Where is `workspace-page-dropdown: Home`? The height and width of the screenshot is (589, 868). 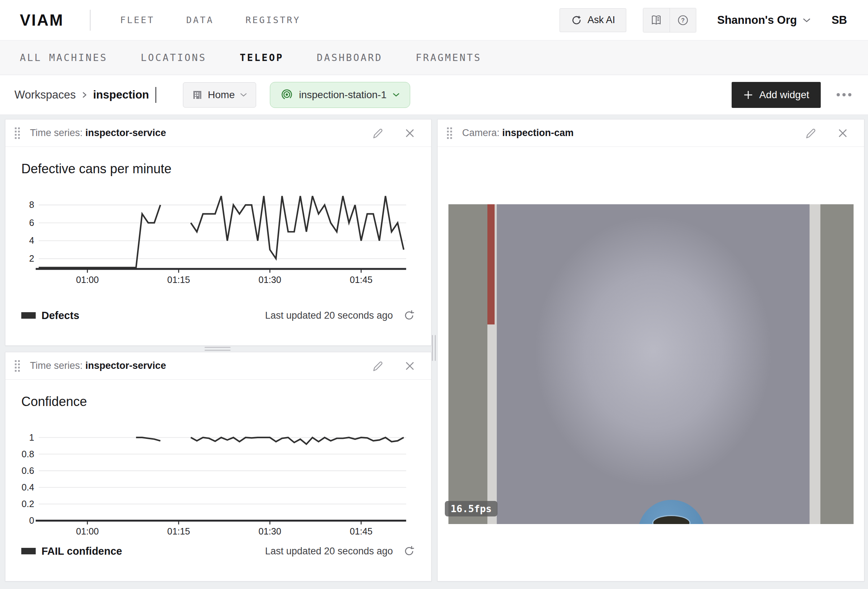
workspace-page-dropdown: Home is located at coordinates (220, 95).